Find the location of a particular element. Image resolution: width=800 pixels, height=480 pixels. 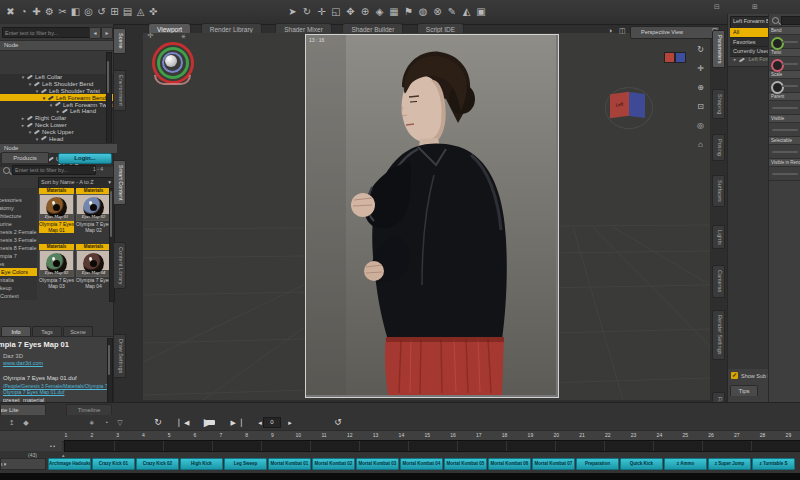

loop-button: ↻ is located at coordinates (158, 422).